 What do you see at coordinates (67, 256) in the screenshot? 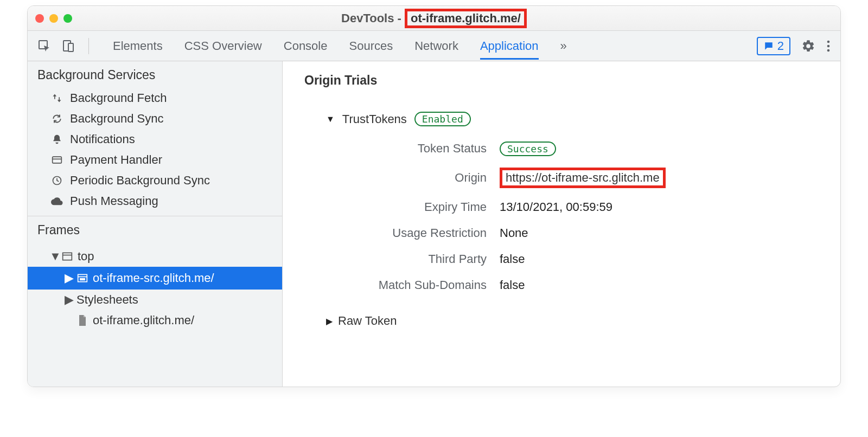
I see `window-icon` at bounding box center [67, 256].